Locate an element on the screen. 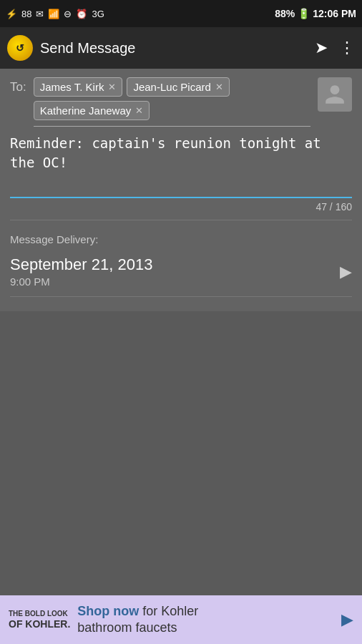 This screenshot has height=644, width=362. remove-james-kirk-button: ✕ is located at coordinates (112, 87).